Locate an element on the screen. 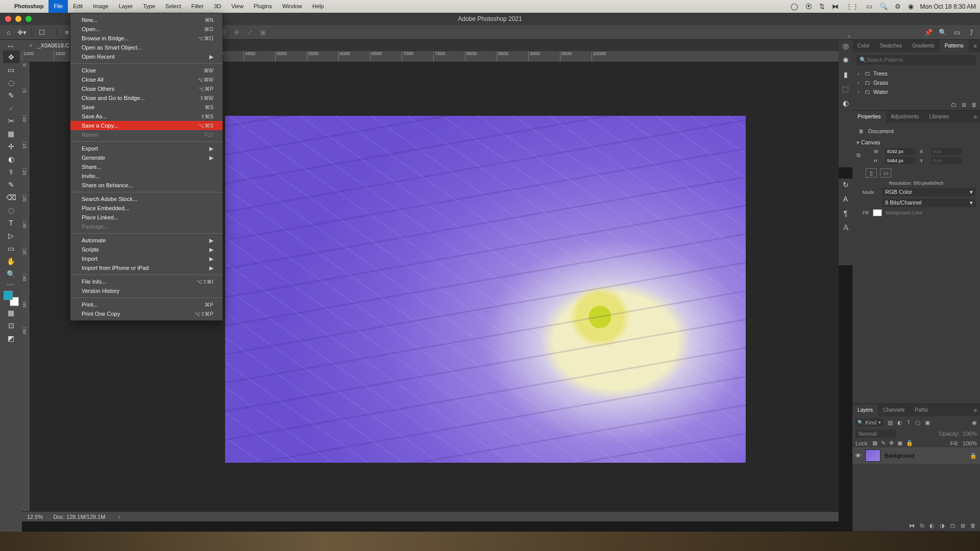 This screenshot has height=551, width=980. menu-item-close-all: Close All⌥⌘W is located at coordinates (146, 80).